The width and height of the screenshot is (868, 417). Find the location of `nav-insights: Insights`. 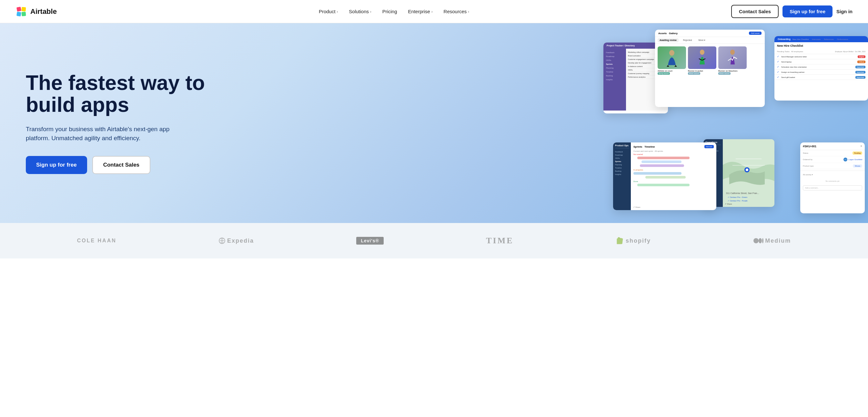

nav-insights: Insights is located at coordinates (615, 79).